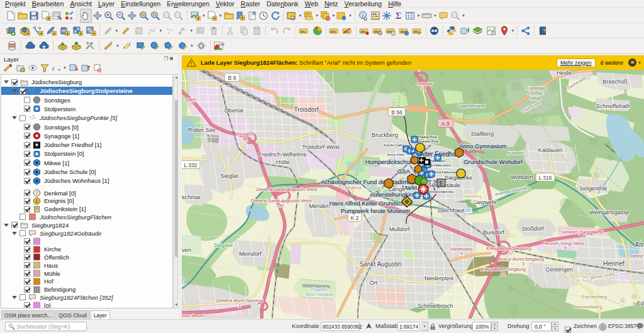  Describe the element at coordinates (594, 297) in the screenshot. I see `svg-text: Eschenberg` at that location.